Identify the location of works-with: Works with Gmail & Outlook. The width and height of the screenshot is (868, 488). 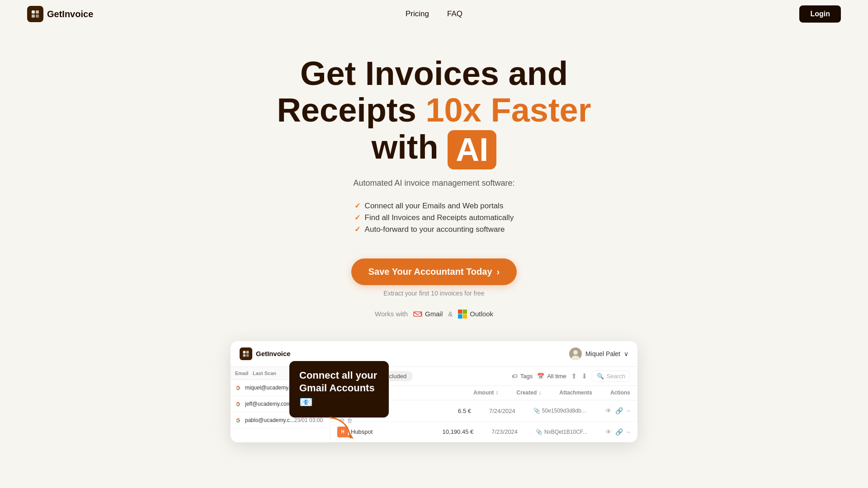
(434, 314).